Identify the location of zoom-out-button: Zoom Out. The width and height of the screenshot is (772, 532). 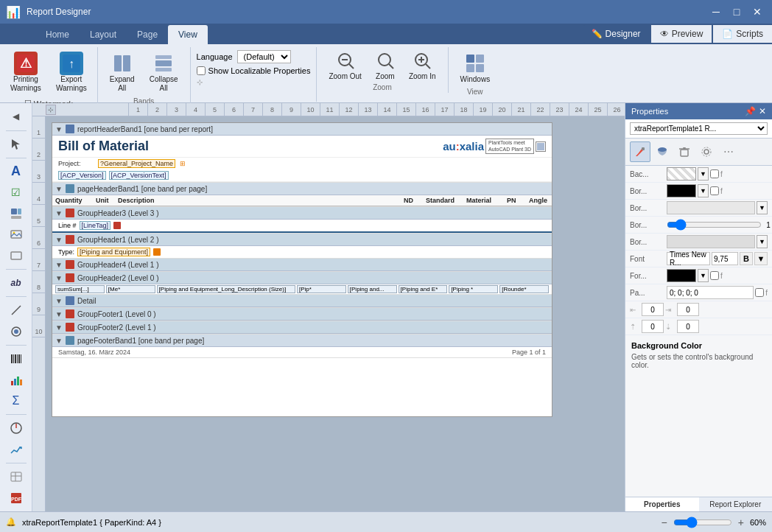
(345, 65).